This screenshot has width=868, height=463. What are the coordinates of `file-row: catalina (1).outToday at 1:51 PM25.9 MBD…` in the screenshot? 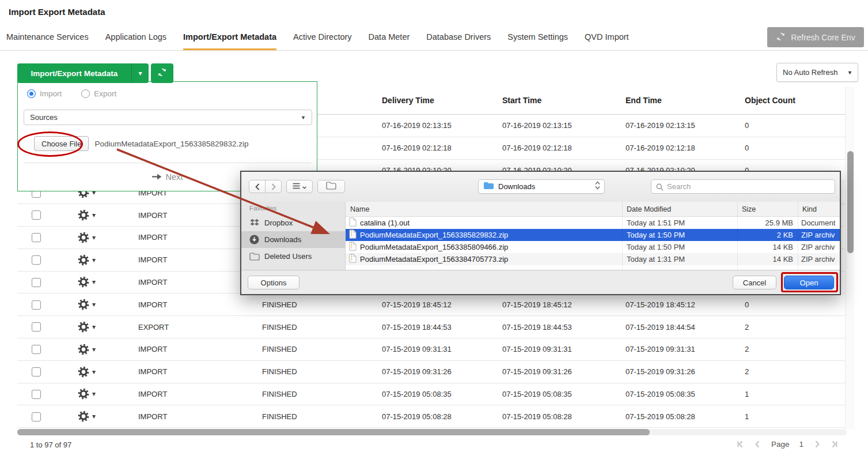 It's located at (593, 223).